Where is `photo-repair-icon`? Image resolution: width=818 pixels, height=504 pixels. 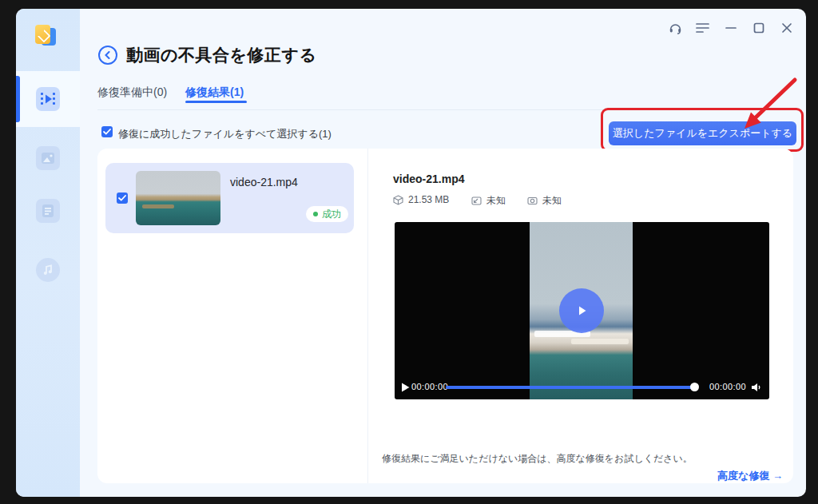 photo-repair-icon is located at coordinates (48, 158).